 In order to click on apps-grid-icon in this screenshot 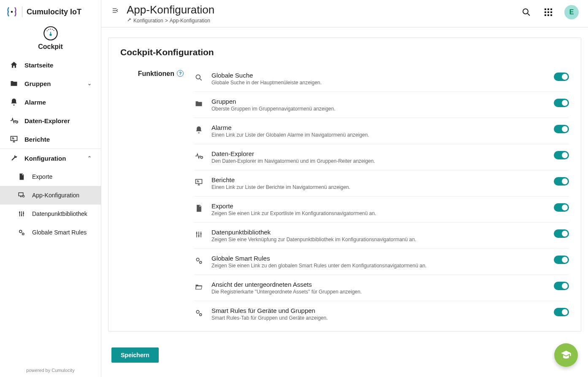, I will do `click(548, 12)`.